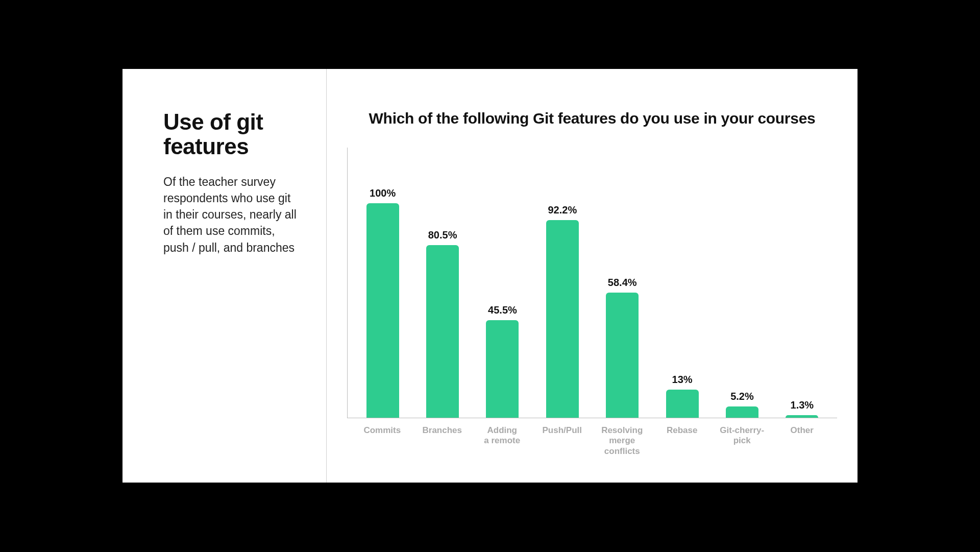 This screenshot has width=980, height=552. What do you see at coordinates (802, 409) in the screenshot?
I see `bar-group: 1.3%` at bounding box center [802, 409].